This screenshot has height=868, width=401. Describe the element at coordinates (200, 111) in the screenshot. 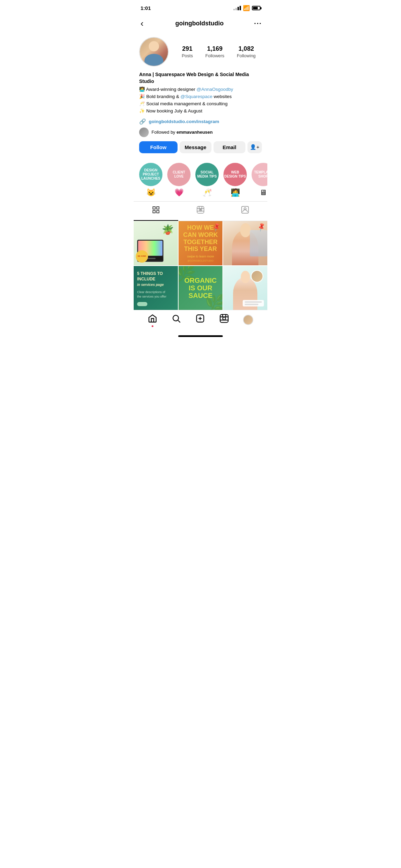

I see `bio-line-4: ✨ Now booking July & August` at that location.